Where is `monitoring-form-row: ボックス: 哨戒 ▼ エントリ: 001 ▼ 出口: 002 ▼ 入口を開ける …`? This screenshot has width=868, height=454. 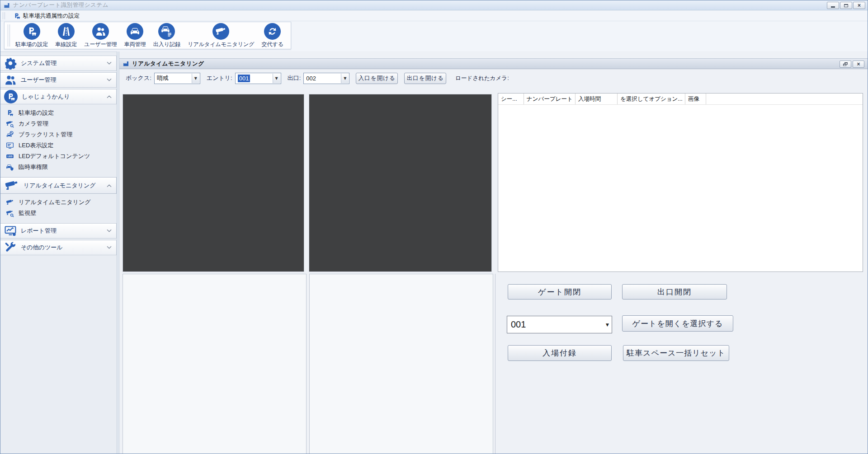
monitoring-form-row: ボックス: 哨戒 ▼ エントリ: 001 ▼ 出口: 002 ▼ 入口を開ける … is located at coordinates (494, 78).